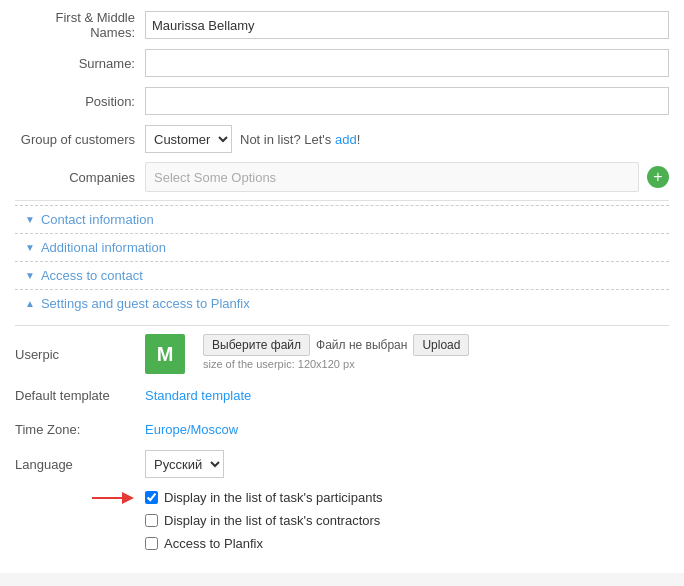 This screenshot has height=586, width=684. I want to click on timezone-link: Europe/Moscow, so click(192, 430).